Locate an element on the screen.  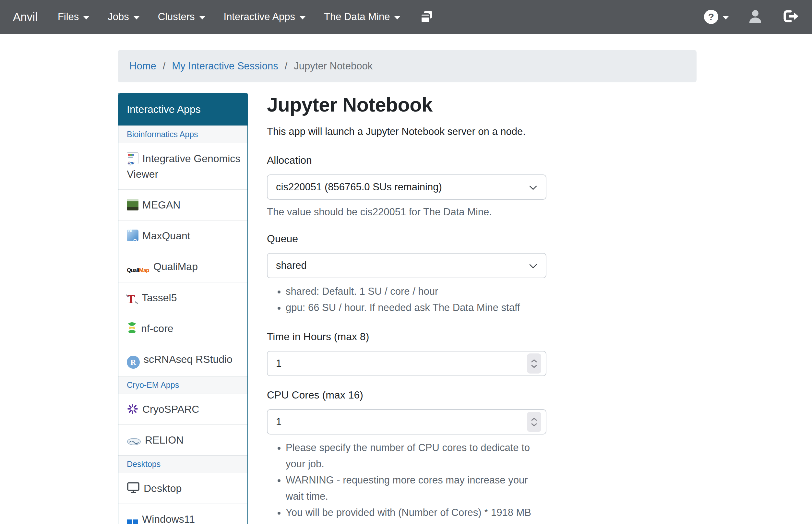
sidebar-item-desktop: Desktop is located at coordinates (183, 488).